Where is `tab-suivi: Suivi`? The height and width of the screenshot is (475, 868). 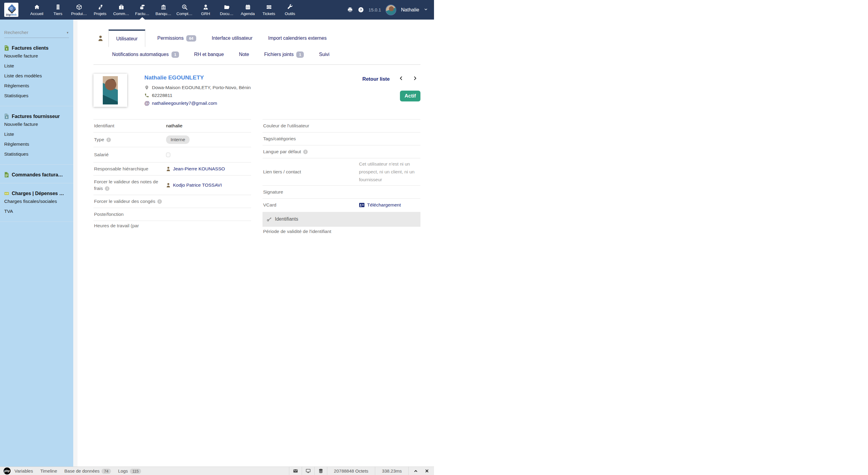 tab-suivi: Suivi is located at coordinates (324, 55).